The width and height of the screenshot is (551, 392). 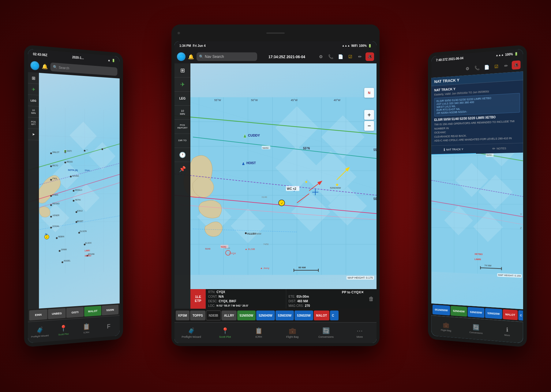 I want to click on center-scottplot-icon: 📍, so click(x=225, y=331).